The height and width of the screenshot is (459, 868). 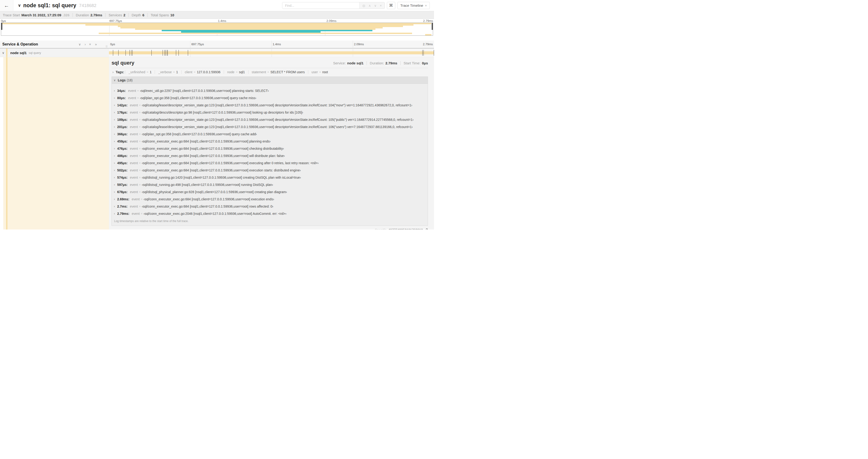 What do you see at coordinates (432, 26) in the screenshot?
I see `minimap-right-scrubber` at bounding box center [432, 26].